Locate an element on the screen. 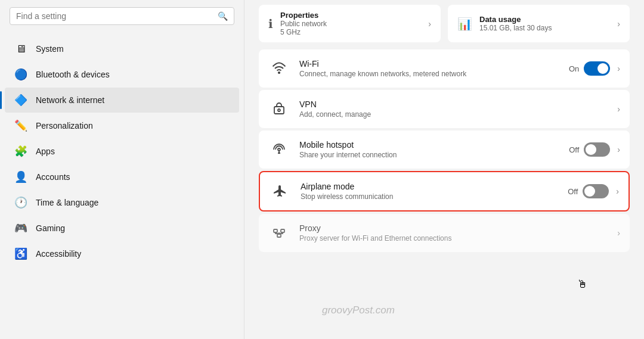 The image size is (644, 339). hotspot-right: Off› is located at coordinates (595, 150).